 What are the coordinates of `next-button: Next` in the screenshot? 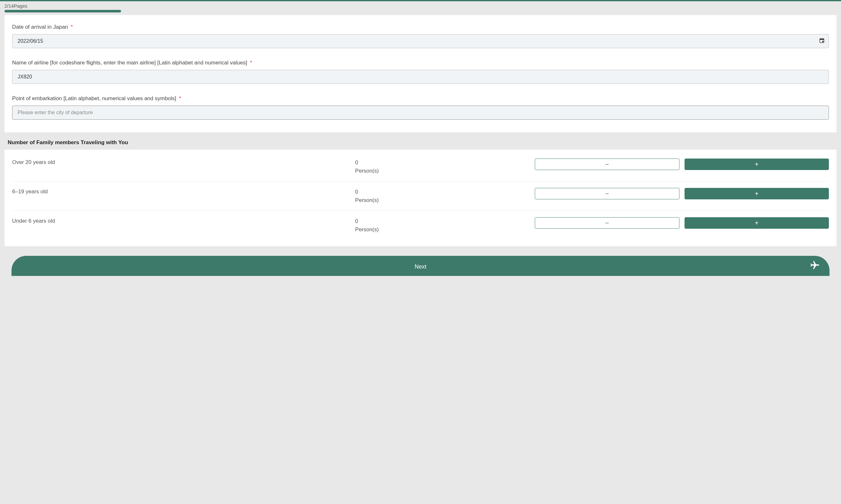 It's located at (420, 266).